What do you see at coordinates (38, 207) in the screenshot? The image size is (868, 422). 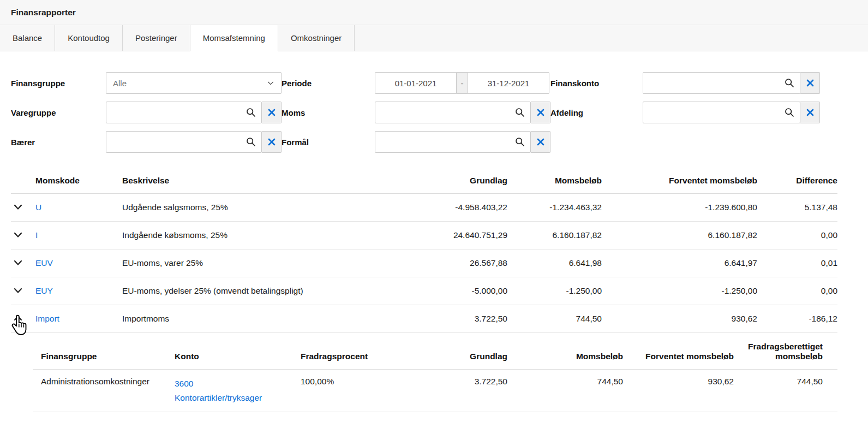 I see `momskode-link: U` at bounding box center [38, 207].